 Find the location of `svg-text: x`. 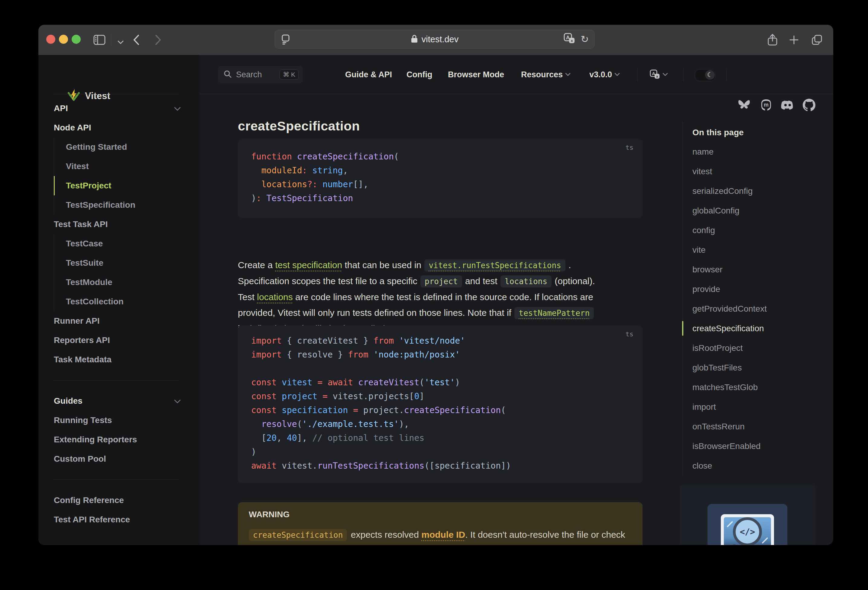

svg-text: x is located at coordinates (572, 41).